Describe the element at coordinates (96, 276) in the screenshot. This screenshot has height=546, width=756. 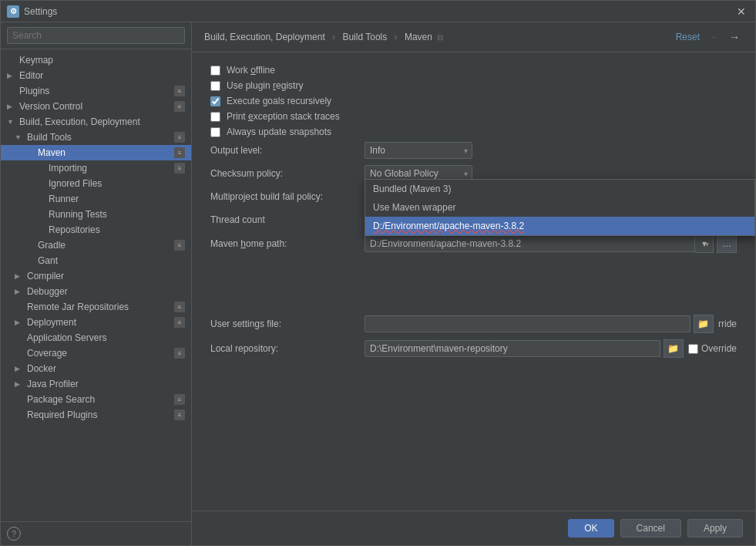
I see `sidebar-item-compiler: ▶Compiler` at that location.